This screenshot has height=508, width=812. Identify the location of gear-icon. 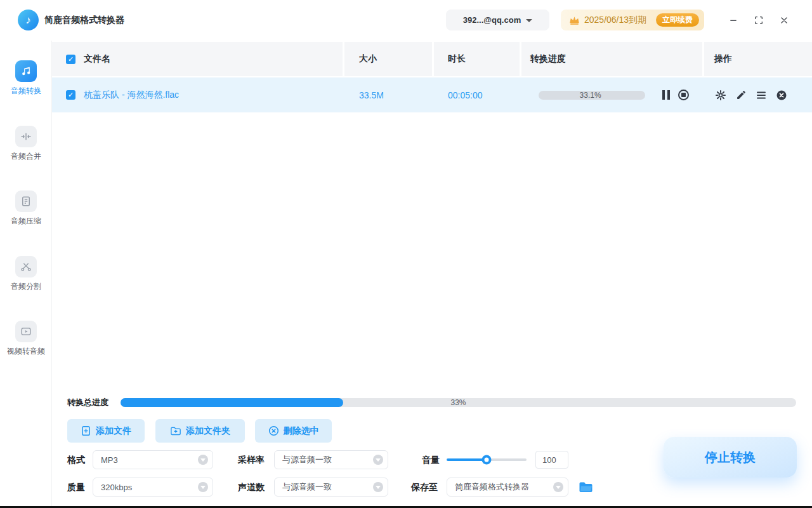
(721, 95).